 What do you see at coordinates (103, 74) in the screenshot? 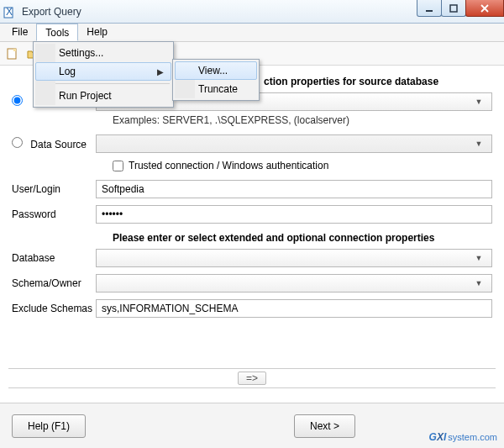
I see `tools-dropdown: Settings... Log ▶ Run Project` at bounding box center [103, 74].